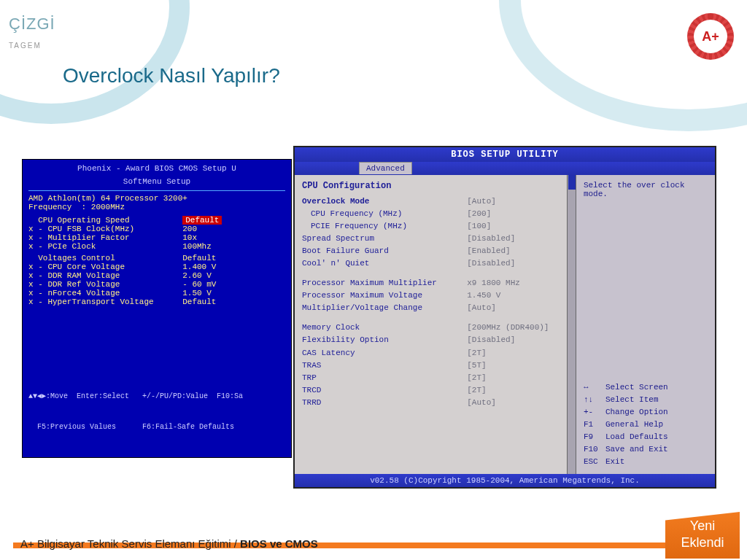 The width and height of the screenshot is (747, 560). What do you see at coordinates (646, 424) in the screenshot?
I see `key-hint: F1General Help` at bounding box center [646, 424].